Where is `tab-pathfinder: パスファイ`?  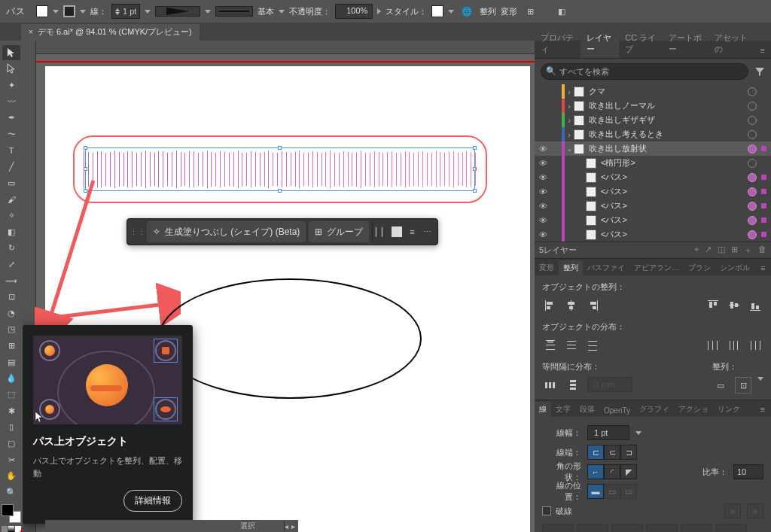 tab-pathfinder: パスファイ is located at coordinates (606, 268).